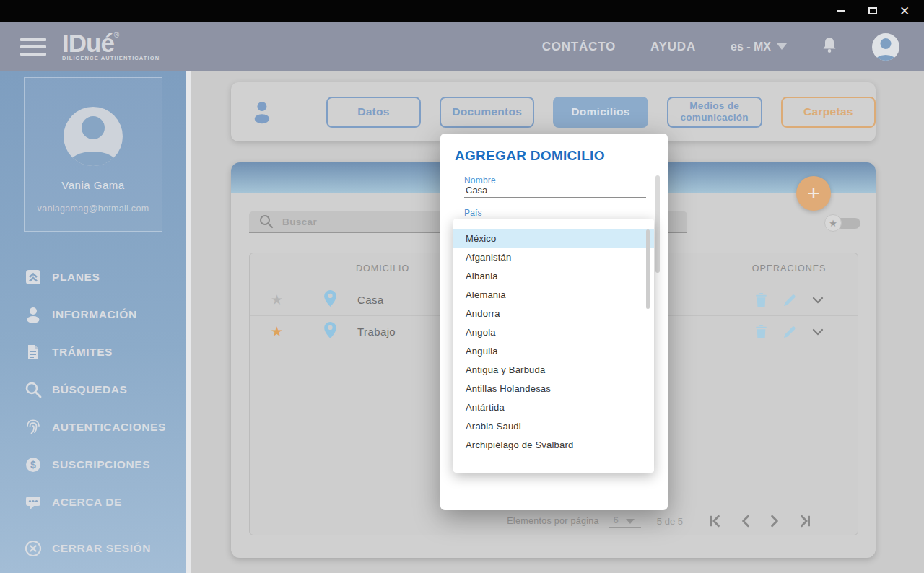 This screenshot has width=924, height=573. What do you see at coordinates (648, 269) in the screenshot?
I see `dropdown-scrollbar` at bounding box center [648, 269].